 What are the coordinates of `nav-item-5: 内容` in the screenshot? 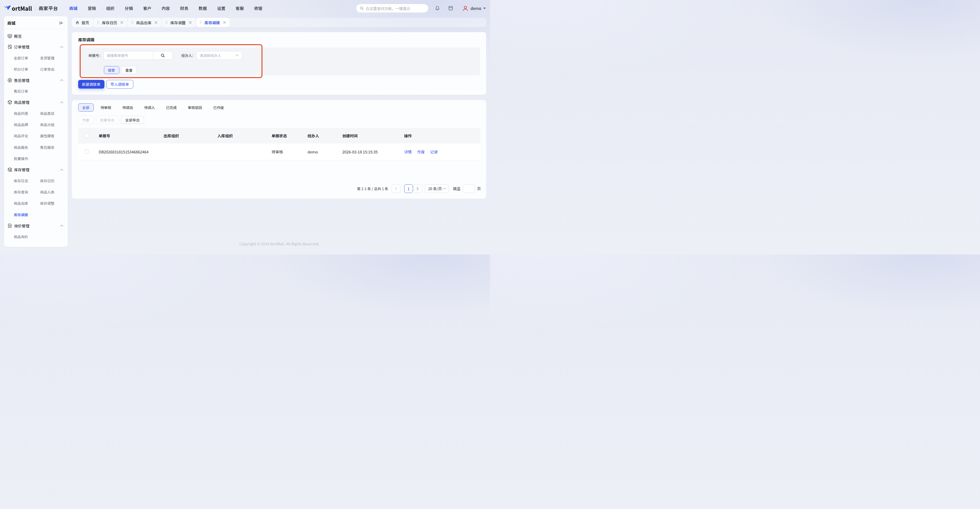 It's located at (166, 8).